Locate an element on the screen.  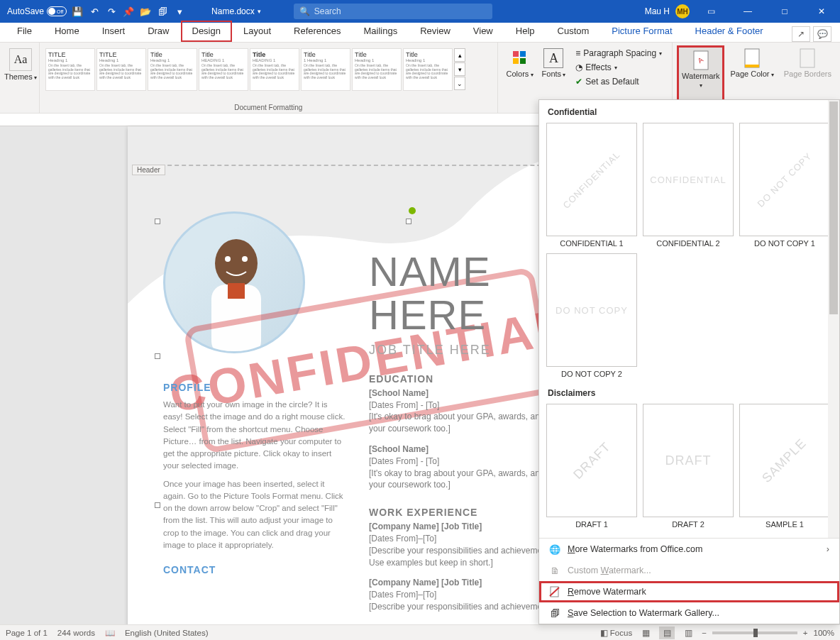
watermark-button: A Watermark▾ is located at coordinates (701, 74).